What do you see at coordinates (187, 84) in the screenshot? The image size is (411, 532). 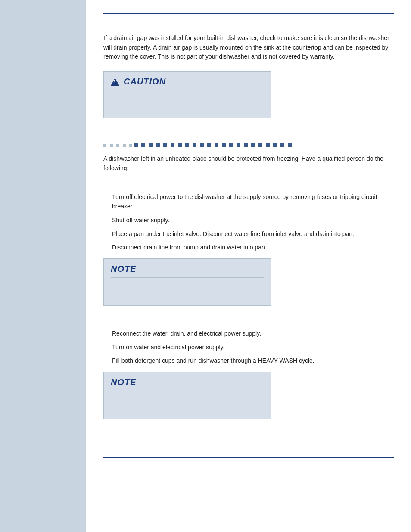 I see `caution-title: CAUTION` at bounding box center [187, 84].